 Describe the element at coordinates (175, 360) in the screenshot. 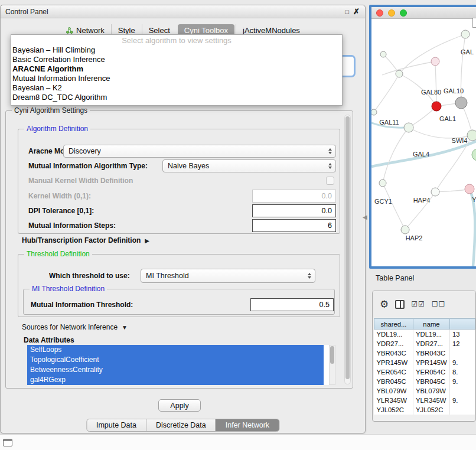

I see `attribute-item: TopologicalCoefficient` at that location.